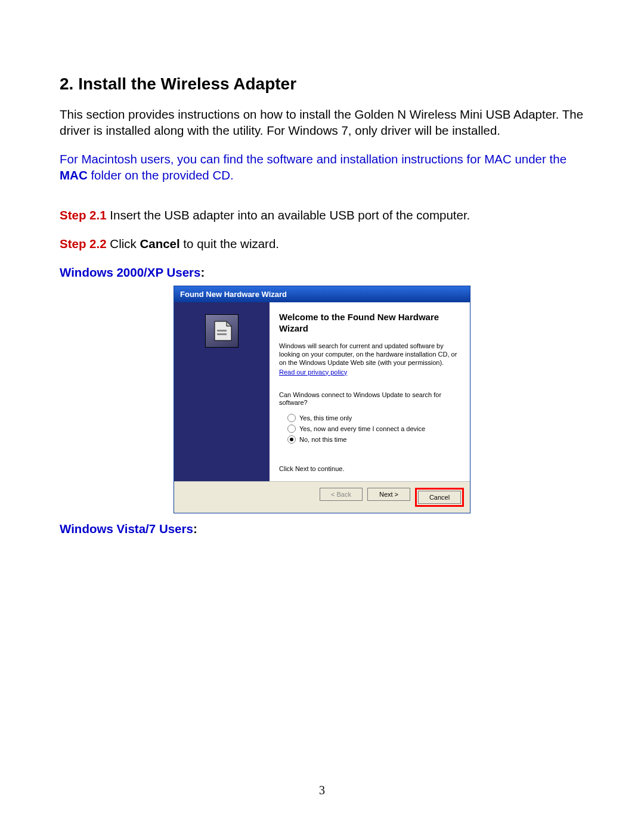 Image resolution: width=644 pixels, height=833 pixels. Describe the element at coordinates (322, 216) in the screenshot. I see `step-2-1: Step 2.1 Insert the USB adapter into an …` at that location.